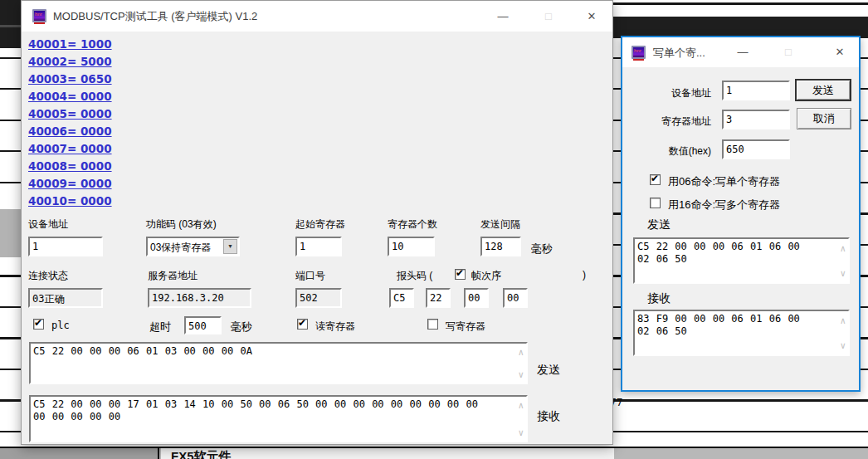 The width and height of the screenshot is (868, 459). I want to click on background-bottom-bar-right: FX5软元件, so click(388, 453).